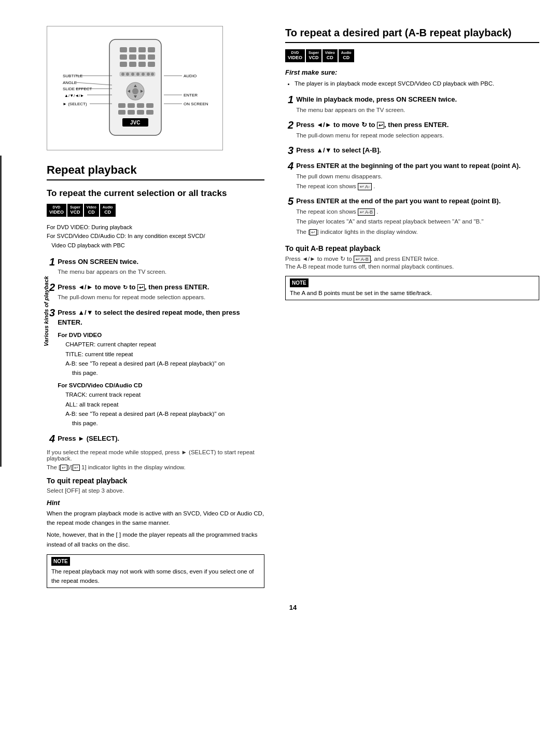  Describe the element at coordinates (412, 130) in the screenshot. I see `right-step-2: 2 Press ◄/► to move ↻ to ↩, then press E…` at that location.